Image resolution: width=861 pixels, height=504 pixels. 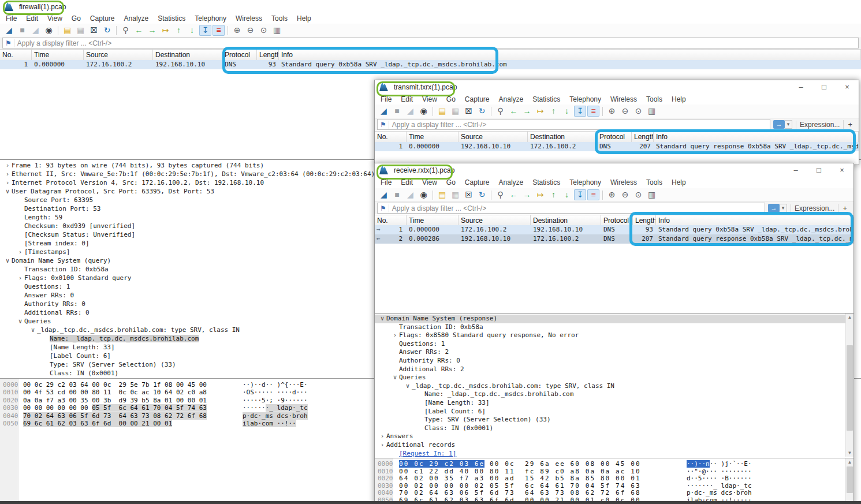 I want to click on detail-row: ∨Domain Name System (response), so click(x=614, y=319).